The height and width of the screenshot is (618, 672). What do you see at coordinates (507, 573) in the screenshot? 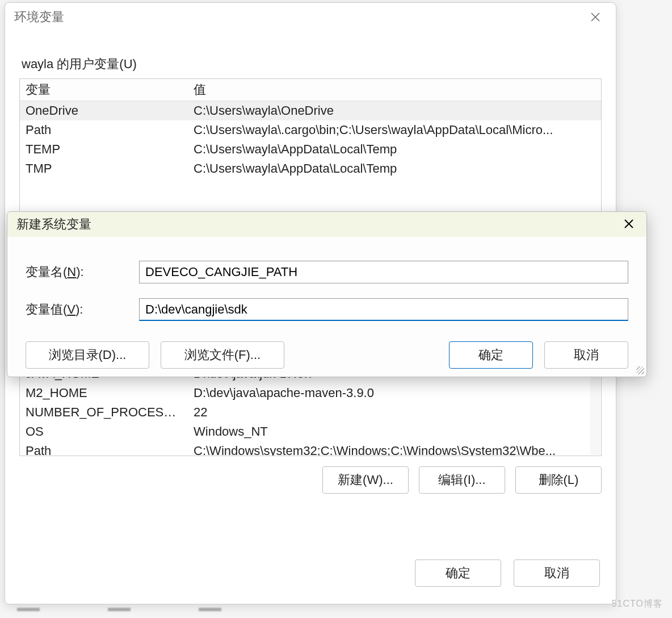
I see `dialog-button-row: 确定 取消` at bounding box center [507, 573].